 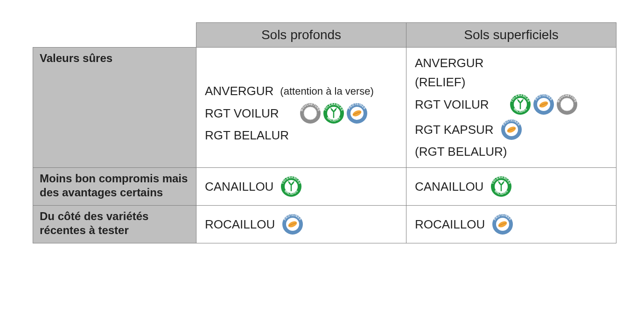 I want to click on variety-name: RGT KAPSUR, so click(x=455, y=130).